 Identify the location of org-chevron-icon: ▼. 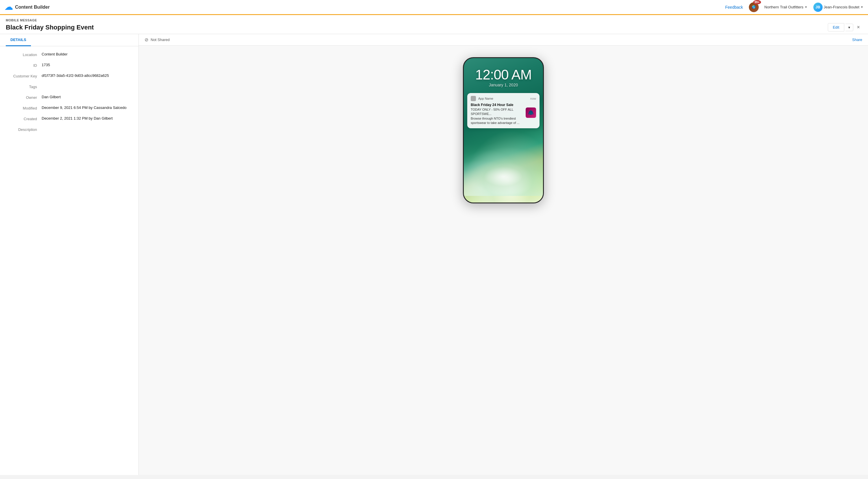
(806, 7).